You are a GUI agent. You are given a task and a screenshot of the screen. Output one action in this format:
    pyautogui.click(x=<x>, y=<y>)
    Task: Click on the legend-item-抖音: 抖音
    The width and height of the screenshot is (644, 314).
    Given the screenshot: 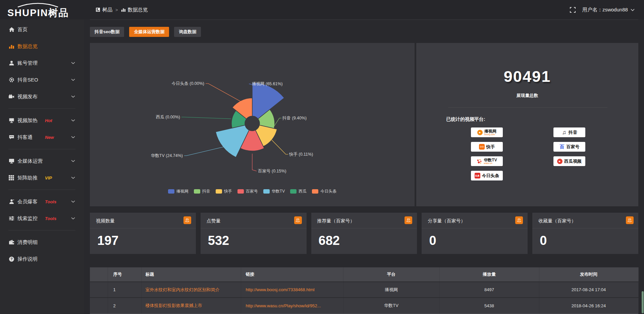 What is the action you would take?
    pyautogui.click(x=202, y=191)
    